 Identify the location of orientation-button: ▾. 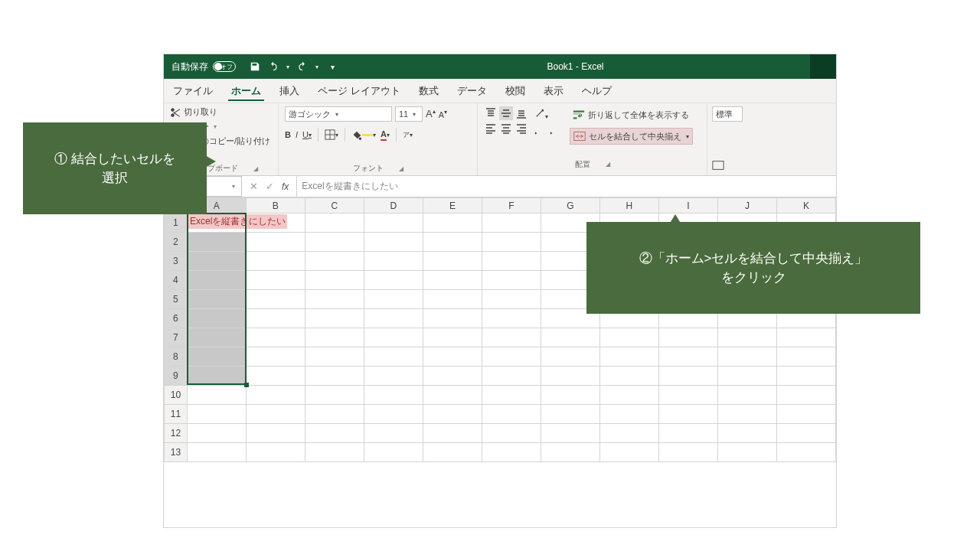
(541, 114).